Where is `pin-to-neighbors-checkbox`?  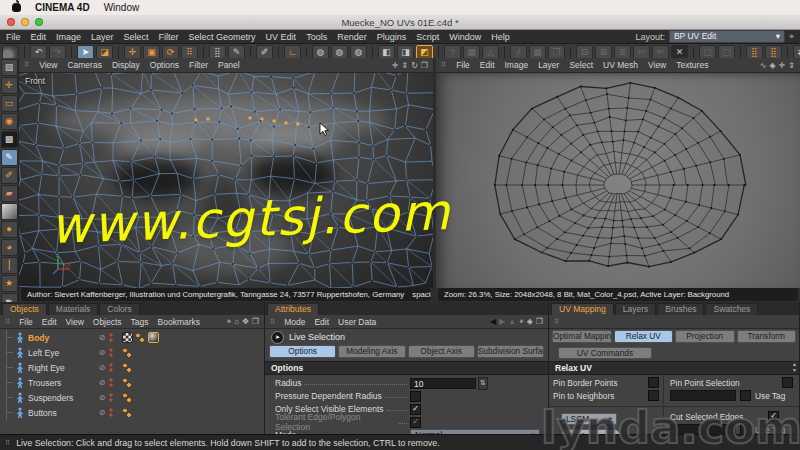
pin-to-neighbors-checkbox is located at coordinates (654, 396).